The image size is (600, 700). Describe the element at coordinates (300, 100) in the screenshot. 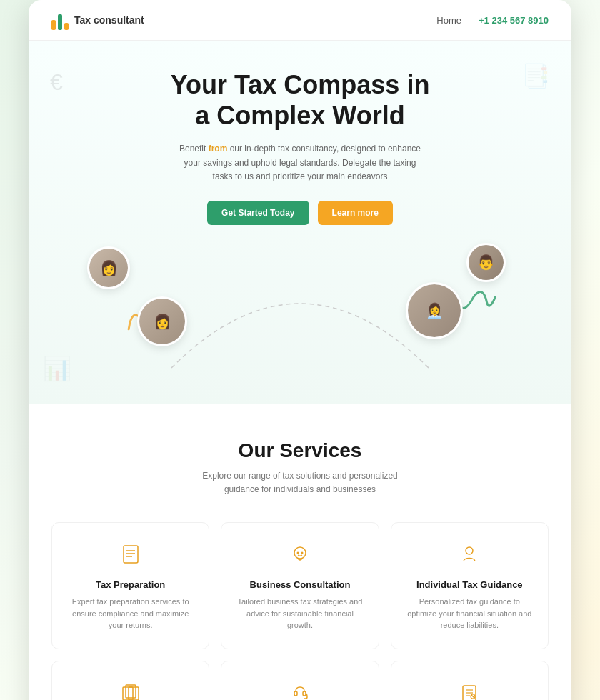

I see `hero-title: Your Tax Compass in a Complex World` at that location.